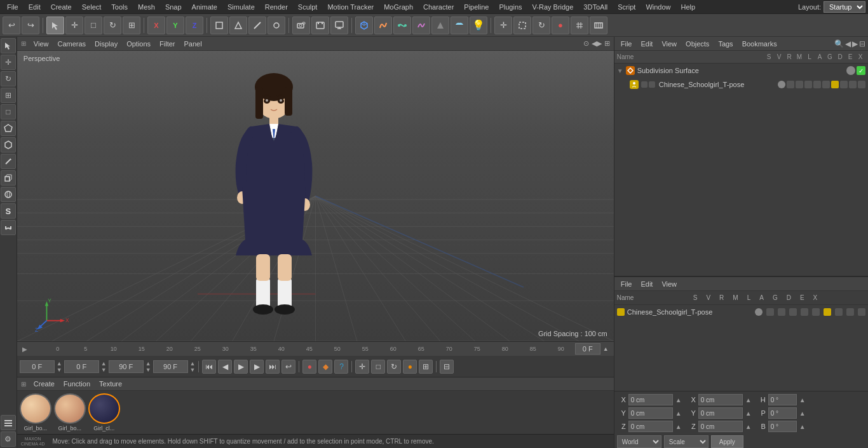 The image size is (868, 448). What do you see at coordinates (241, 7) in the screenshot?
I see `menu-simulate: Simulate` at bounding box center [241, 7].